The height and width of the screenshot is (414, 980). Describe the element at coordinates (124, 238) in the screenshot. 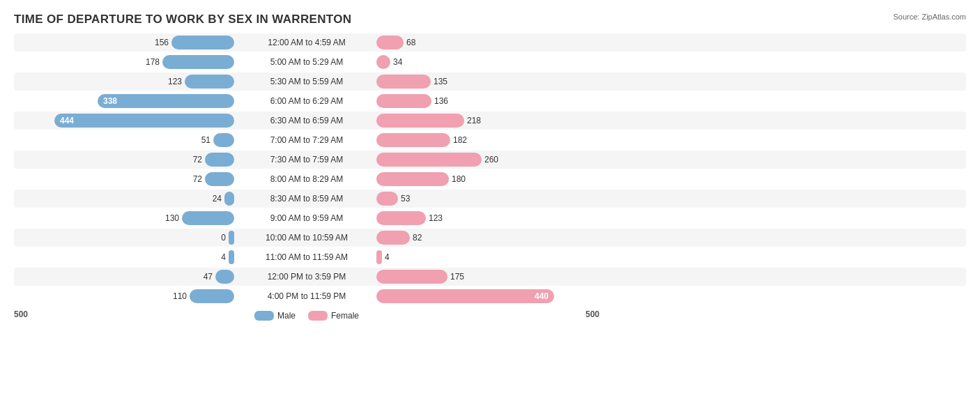

I see `left-bar-wrap: 0` at that location.